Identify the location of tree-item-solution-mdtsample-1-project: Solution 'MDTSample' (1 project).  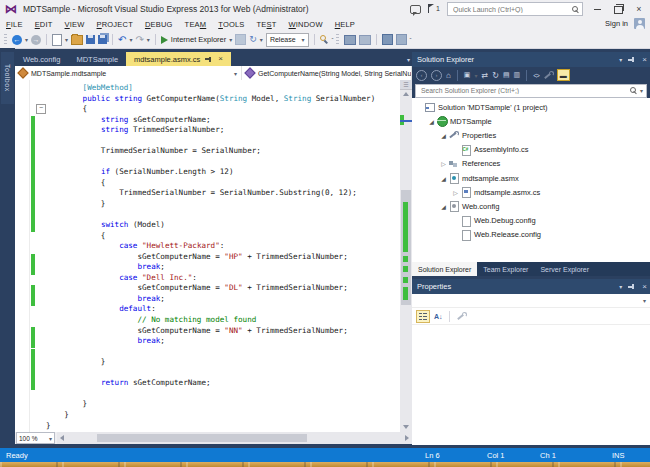
(531, 107).